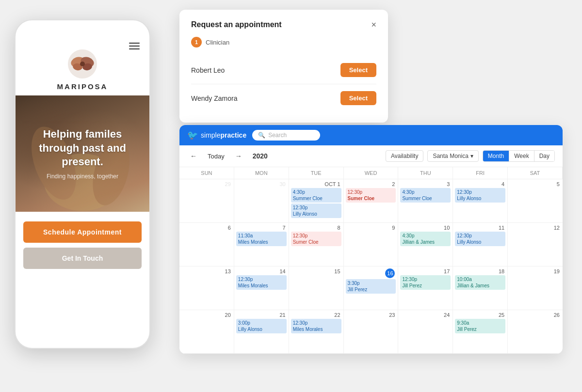 This screenshot has height=392, width=582. What do you see at coordinates (372, 201) in the screenshot?
I see `calendar-cell-oct2: 2 12:30pSumer Cloe` at bounding box center [372, 201].